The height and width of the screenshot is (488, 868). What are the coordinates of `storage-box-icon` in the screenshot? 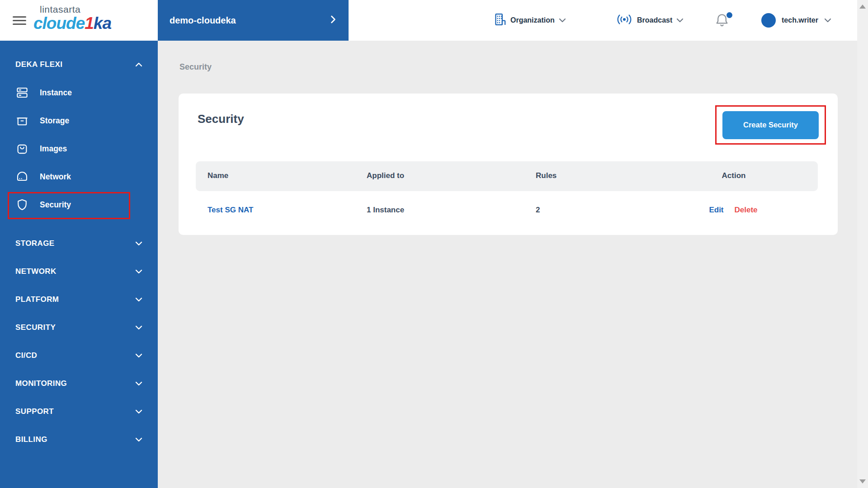 It's located at (22, 121).